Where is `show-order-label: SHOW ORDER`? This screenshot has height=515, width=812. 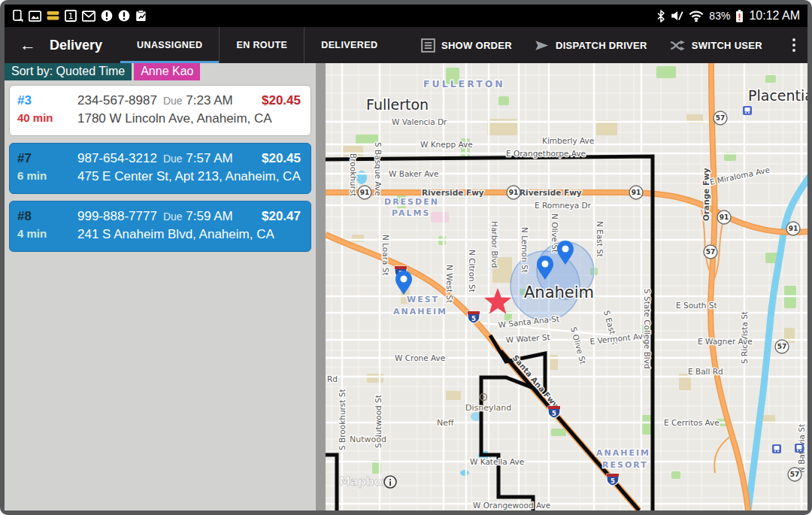
show-order-label: SHOW ORDER is located at coordinates (477, 45).